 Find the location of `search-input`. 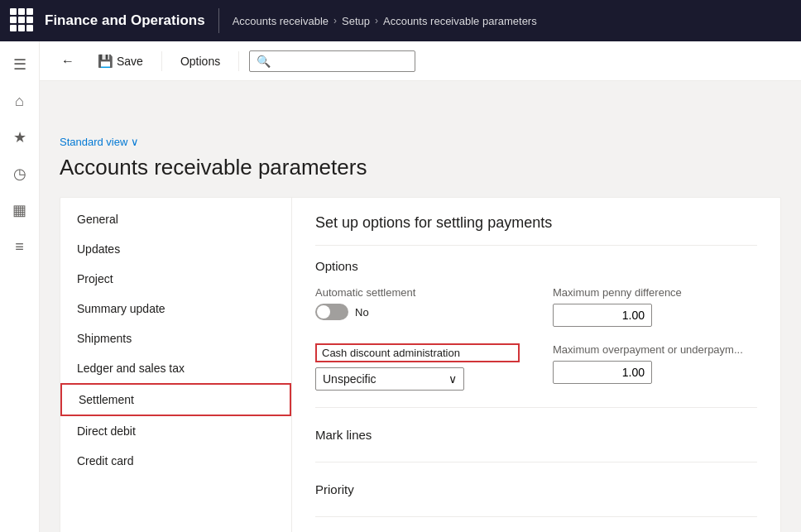

search-input is located at coordinates (342, 61).